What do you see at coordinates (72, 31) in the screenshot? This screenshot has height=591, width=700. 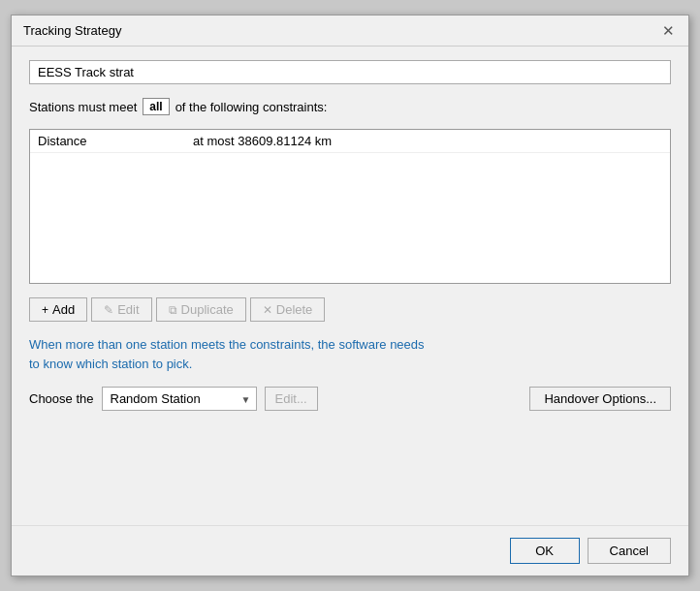 I see `dialog-title: Tracking Strategy` at bounding box center [72, 31].